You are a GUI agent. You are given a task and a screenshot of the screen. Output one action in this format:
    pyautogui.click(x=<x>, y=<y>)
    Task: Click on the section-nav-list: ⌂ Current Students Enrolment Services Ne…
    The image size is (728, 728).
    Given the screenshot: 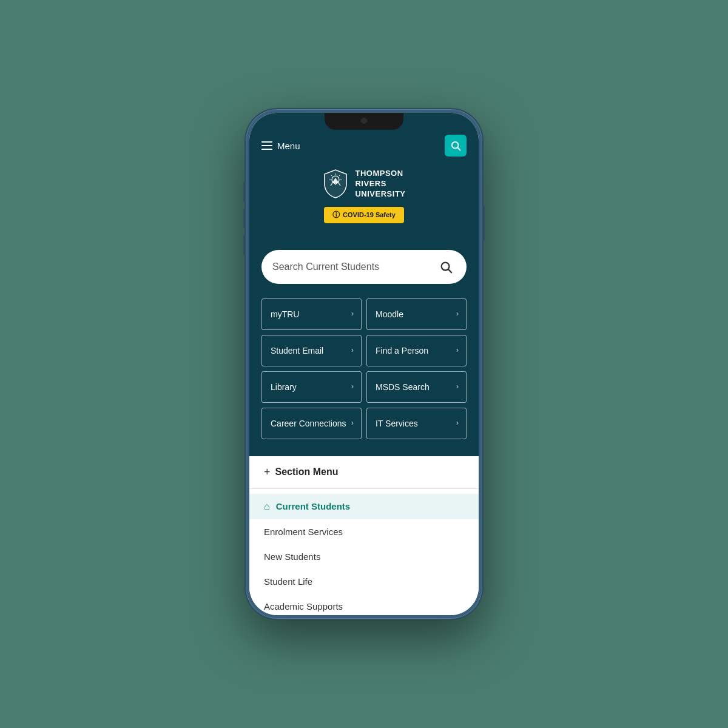 What is the action you would take?
    pyautogui.click(x=364, y=552)
    